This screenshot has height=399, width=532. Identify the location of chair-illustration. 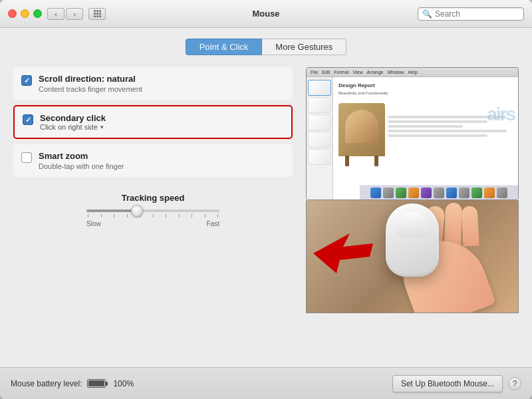
(362, 130).